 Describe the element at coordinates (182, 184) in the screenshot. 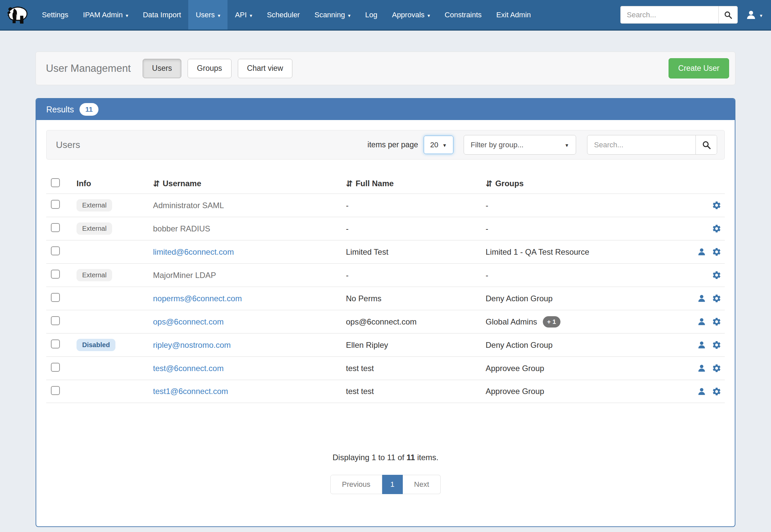

I see `column-header-label: Username` at that location.